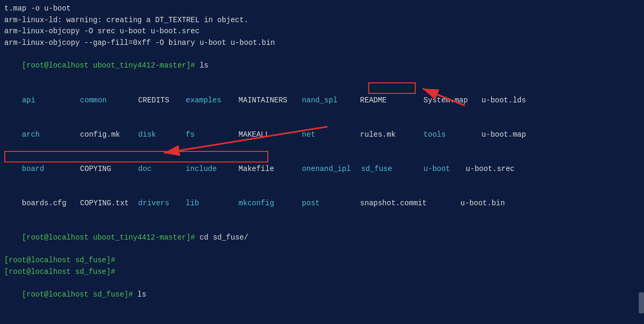 Image resolution: width=644 pixels, height=324 pixels. Describe the element at coordinates (392, 135) in the screenshot. I see `file-entry: rules.mk` at that location.